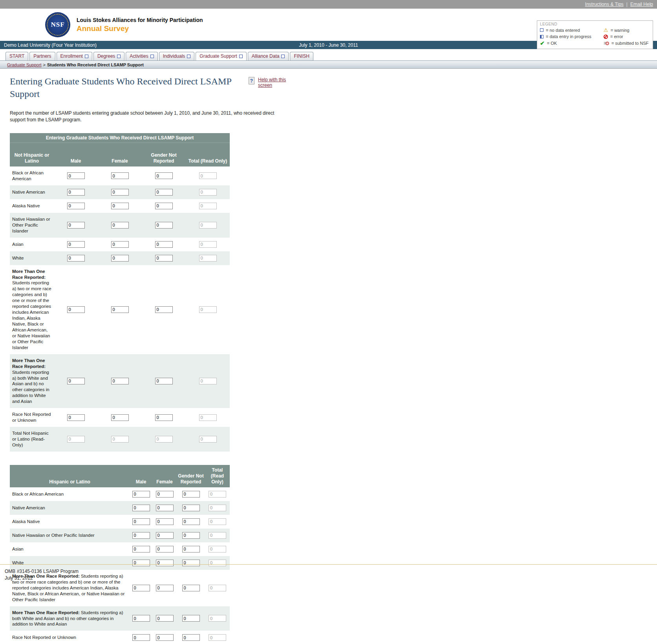 Image resolution: width=657 pixels, height=644 pixels. Describe the element at coordinates (177, 56) in the screenshot. I see `tab-individuals: Individuals` at that location.